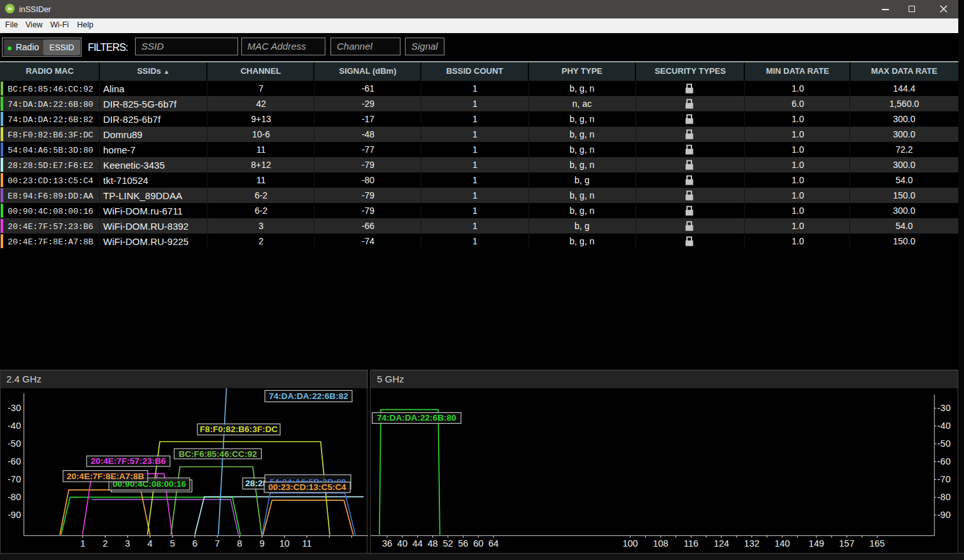 The height and width of the screenshot is (560, 964). I want to click on svg-text: 20:4E:7F:57:23:B6, so click(129, 461).